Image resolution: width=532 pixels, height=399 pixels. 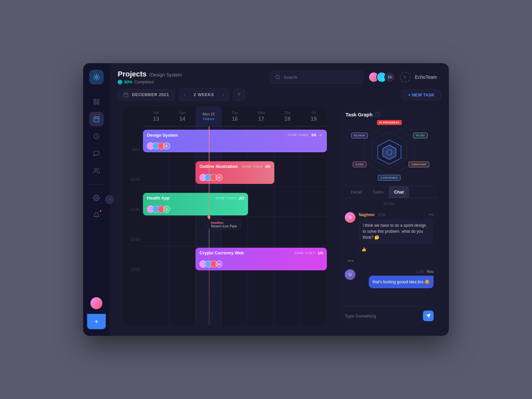 What do you see at coordinates (209, 217) in the screenshot?
I see `deadline-dot` at bounding box center [209, 217].